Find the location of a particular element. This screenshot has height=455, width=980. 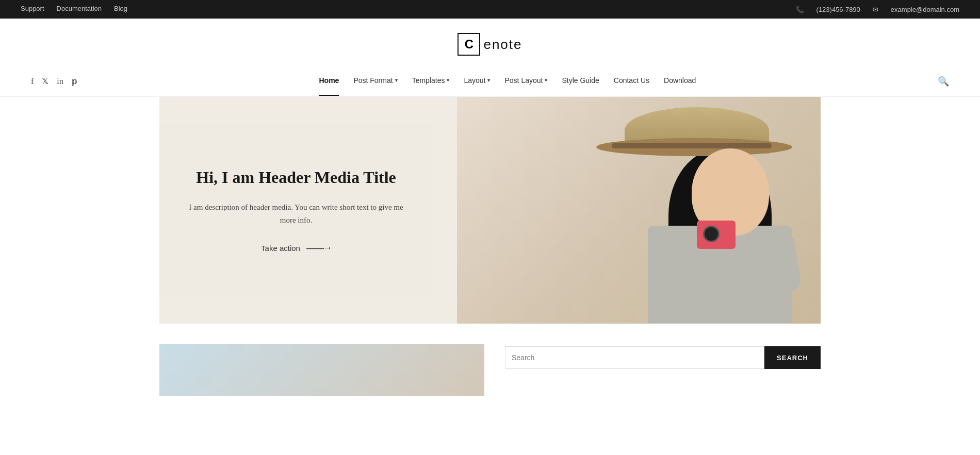

logo-c-letter: C is located at coordinates (469, 44).